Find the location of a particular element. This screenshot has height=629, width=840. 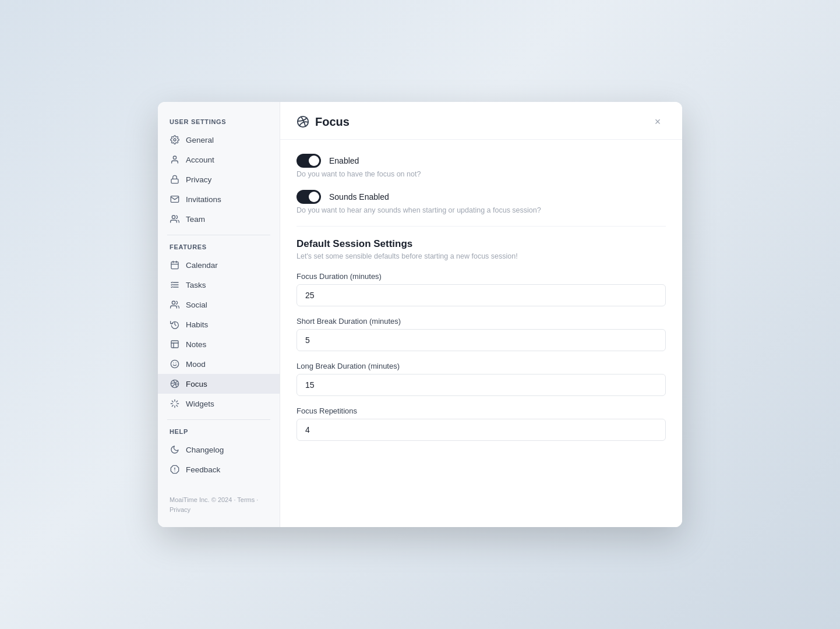

sidebar-item-calendar-label: Calendar is located at coordinates (202, 266).